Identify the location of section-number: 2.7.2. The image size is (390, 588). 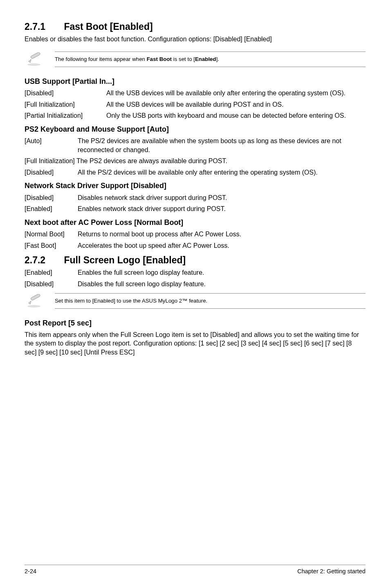
(43, 260).